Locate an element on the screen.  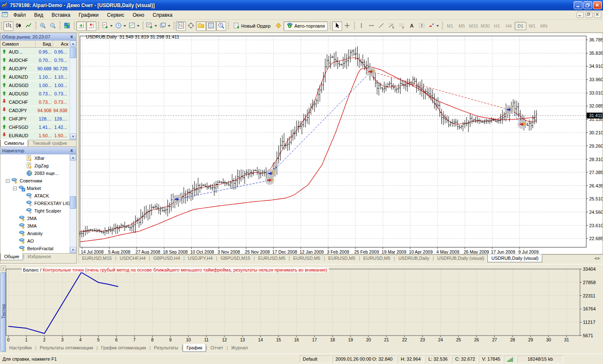
menu-item-Окно: Окно is located at coordinates (139, 15).